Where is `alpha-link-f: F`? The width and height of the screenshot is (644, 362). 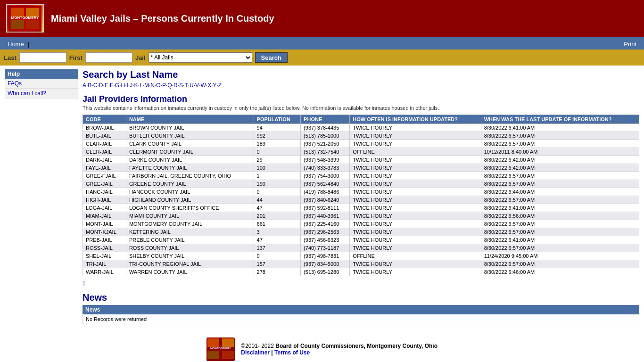
alpha-link-f: F is located at coordinates (111, 85).